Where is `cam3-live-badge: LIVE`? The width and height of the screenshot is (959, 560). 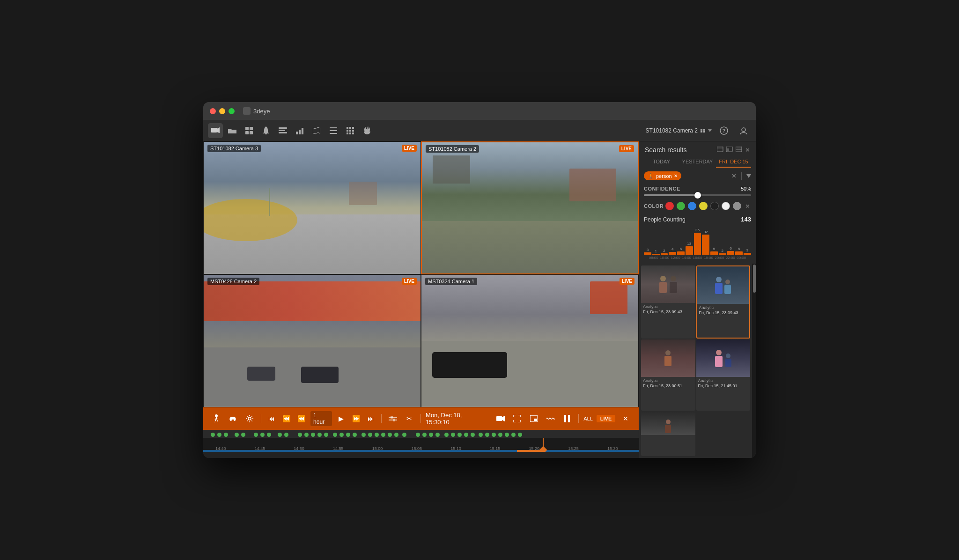 cam3-live-badge: LIVE is located at coordinates (409, 281).